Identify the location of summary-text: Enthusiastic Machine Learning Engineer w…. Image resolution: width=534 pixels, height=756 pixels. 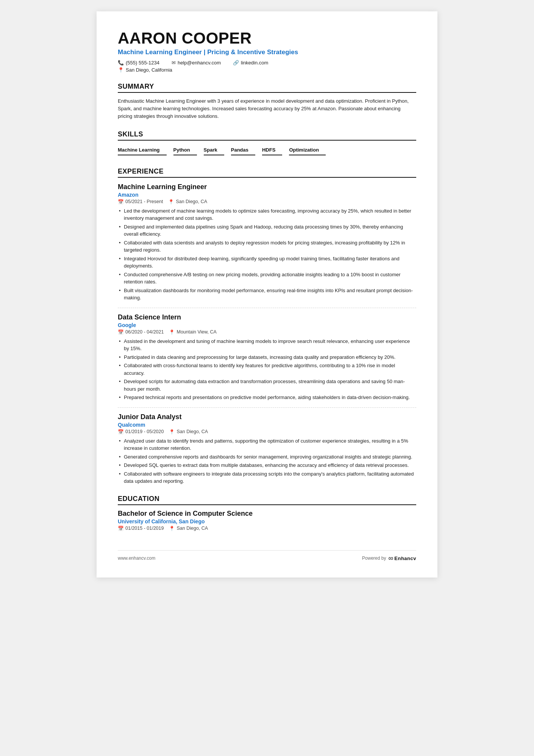
(267, 109).